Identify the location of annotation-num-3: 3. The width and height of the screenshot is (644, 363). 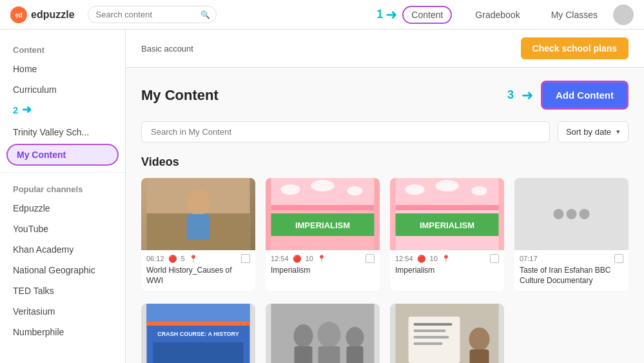
(511, 95).